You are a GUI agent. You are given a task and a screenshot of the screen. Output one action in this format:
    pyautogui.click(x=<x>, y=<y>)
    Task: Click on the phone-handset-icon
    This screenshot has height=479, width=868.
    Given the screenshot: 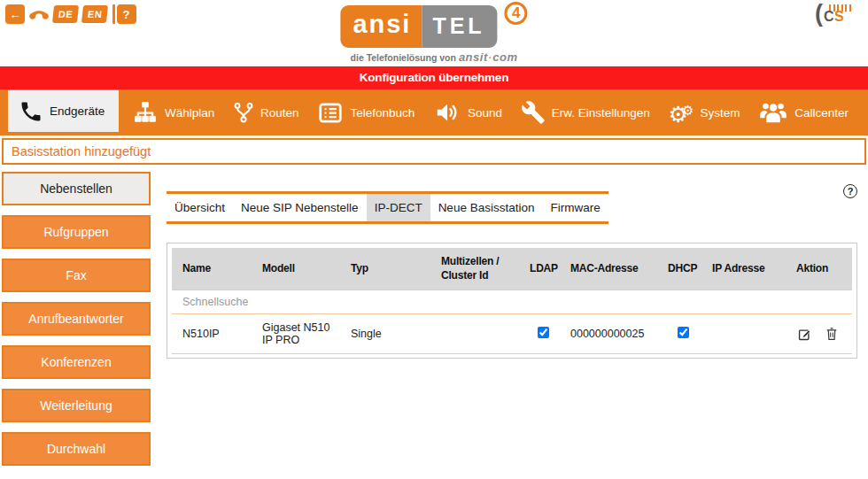 What is the action you would take?
    pyautogui.click(x=39, y=14)
    